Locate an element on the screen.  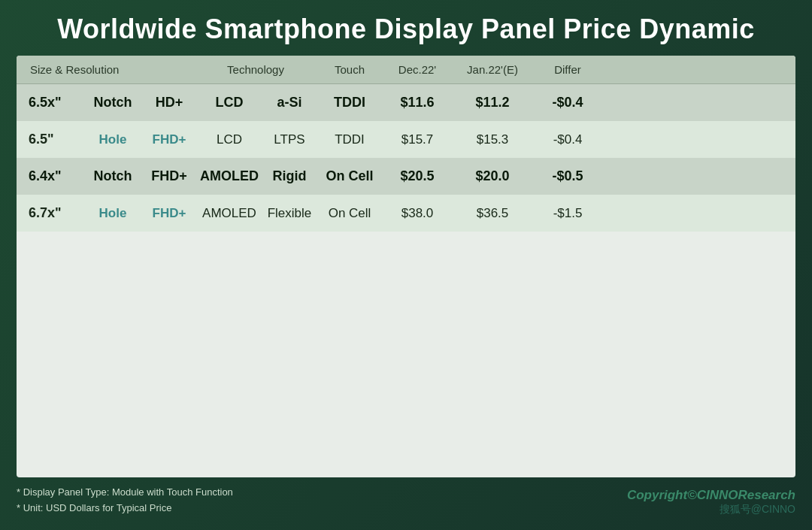
cell-differ-2: -$0.5 is located at coordinates (568, 176).